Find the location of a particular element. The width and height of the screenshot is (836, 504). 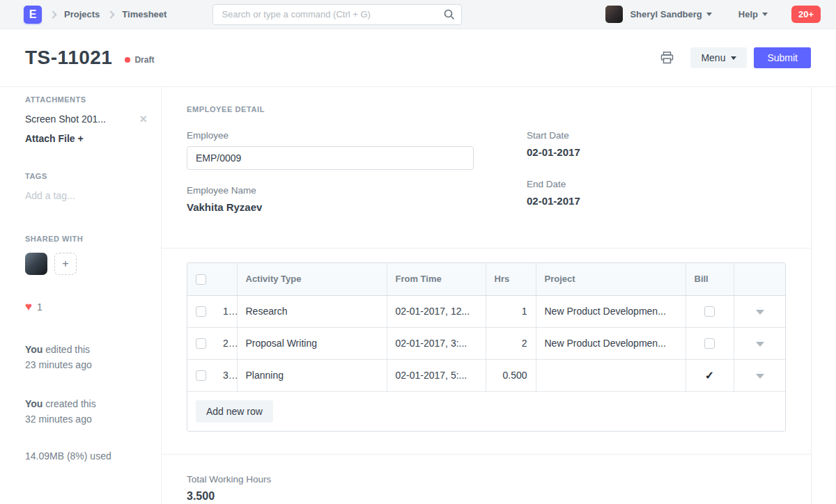

activity-created: You created this 32 minutes ago is located at coordinates (86, 411).